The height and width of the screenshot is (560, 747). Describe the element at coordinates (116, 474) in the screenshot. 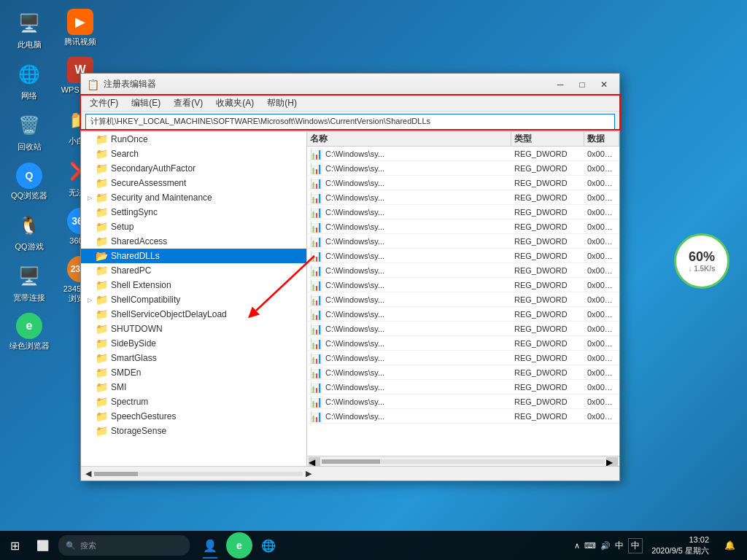

I see `tree-hscroll-thumb` at that location.